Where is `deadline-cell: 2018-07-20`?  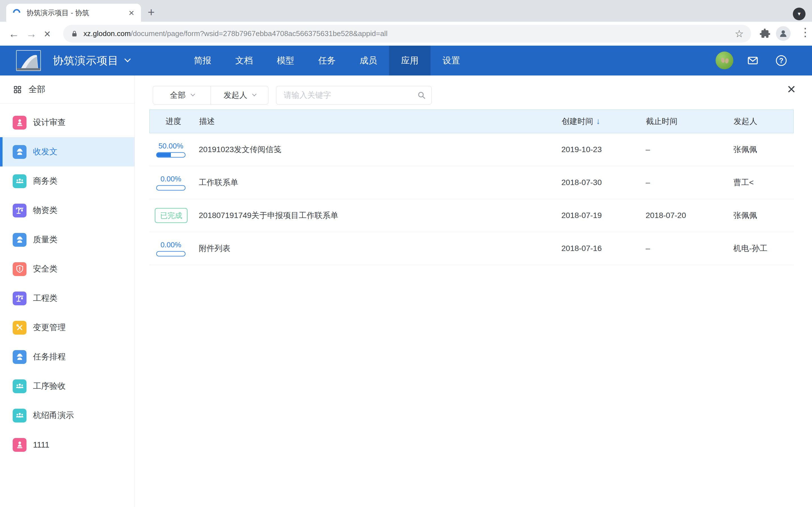
deadline-cell: 2018-07-20 is located at coordinates (666, 215).